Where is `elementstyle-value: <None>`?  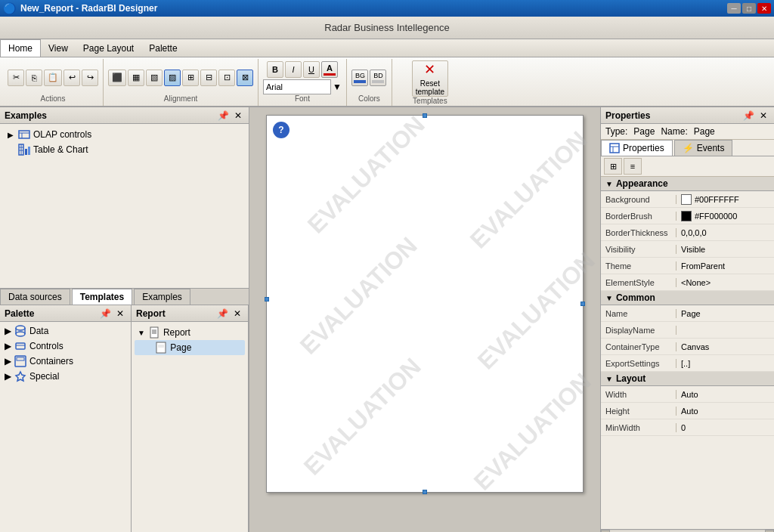
elementstyle-value: <None> is located at coordinates (726, 283).